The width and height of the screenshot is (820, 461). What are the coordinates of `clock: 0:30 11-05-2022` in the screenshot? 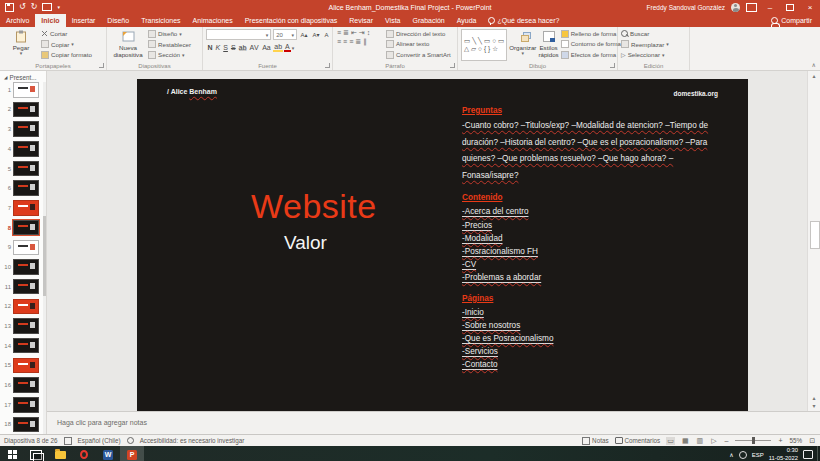 It's located at (784, 454).